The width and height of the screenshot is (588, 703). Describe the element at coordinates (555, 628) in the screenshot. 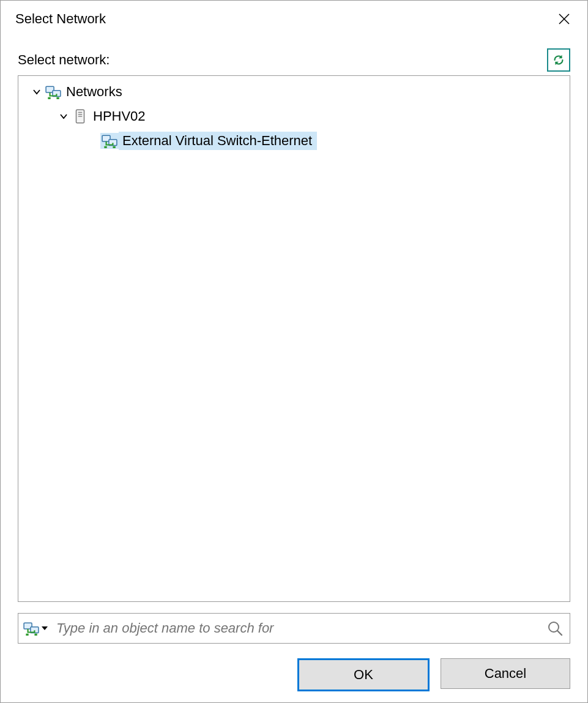

I see `search-icon` at that location.